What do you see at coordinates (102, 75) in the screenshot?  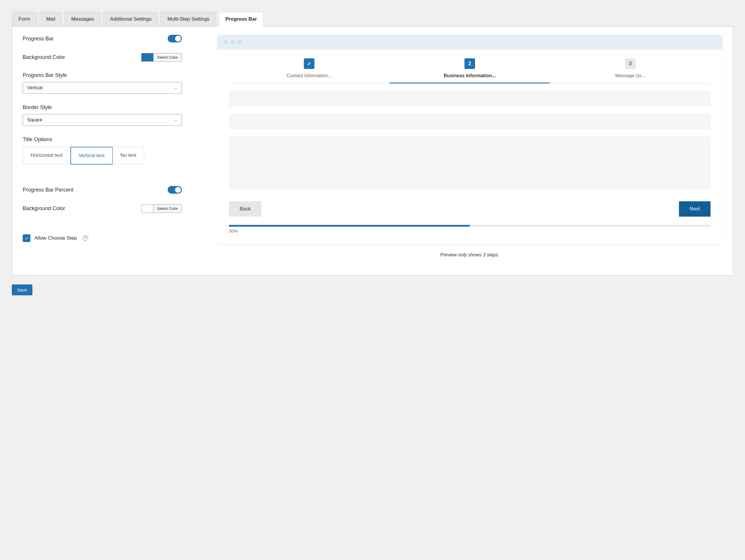 I see `style-label: Progress Bar Style` at bounding box center [102, 75].